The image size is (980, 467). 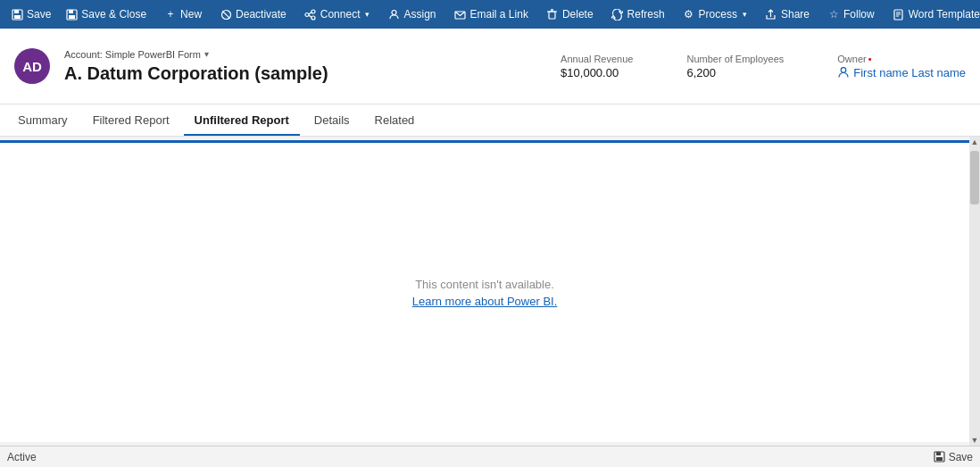 I want to click on follow-button: ☆ Follow, so click(x=851, y=14).